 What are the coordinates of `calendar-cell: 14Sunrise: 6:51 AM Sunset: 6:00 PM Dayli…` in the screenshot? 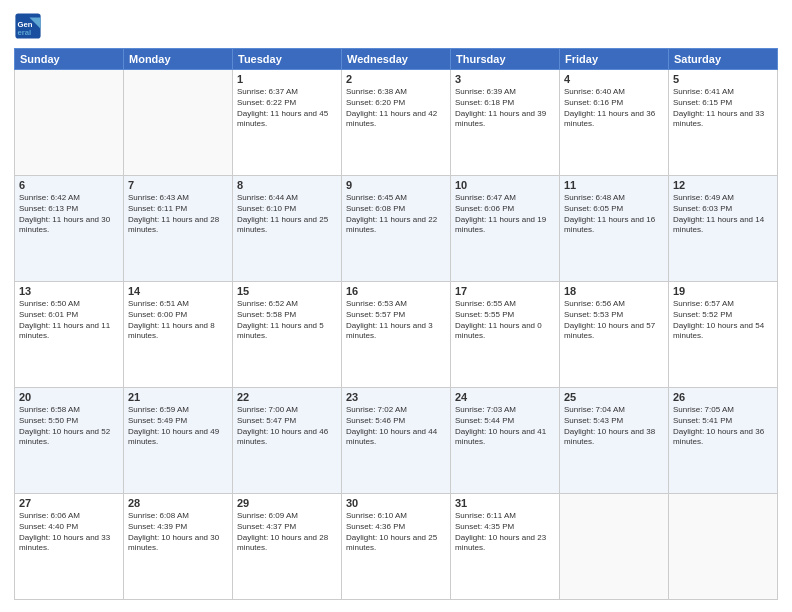 It's located at (178, 335).